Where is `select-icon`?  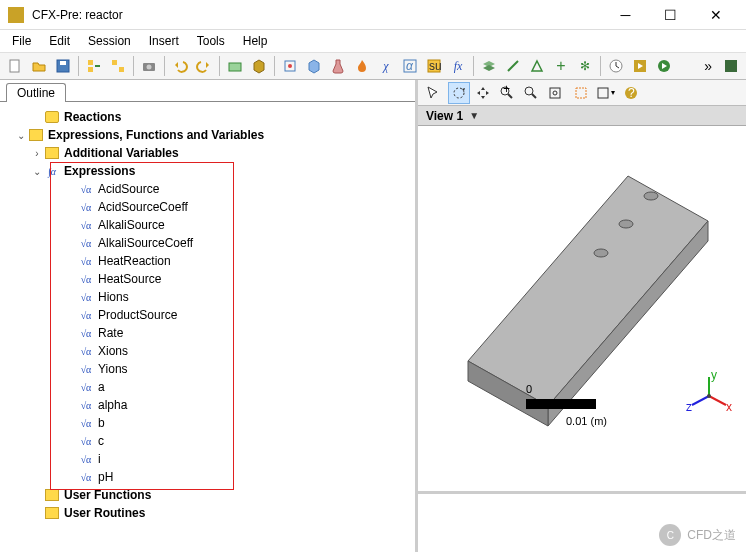
select-icon is located at coordinates (581, 93).